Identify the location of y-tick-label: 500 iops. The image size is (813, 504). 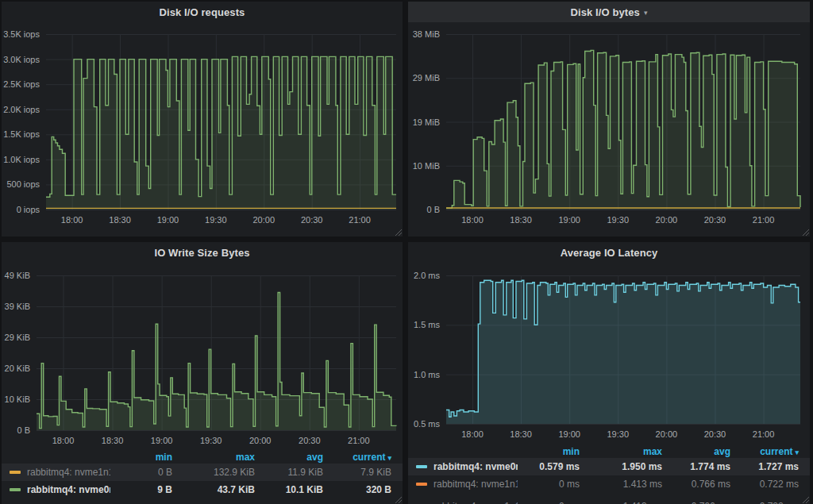
(21, 184).